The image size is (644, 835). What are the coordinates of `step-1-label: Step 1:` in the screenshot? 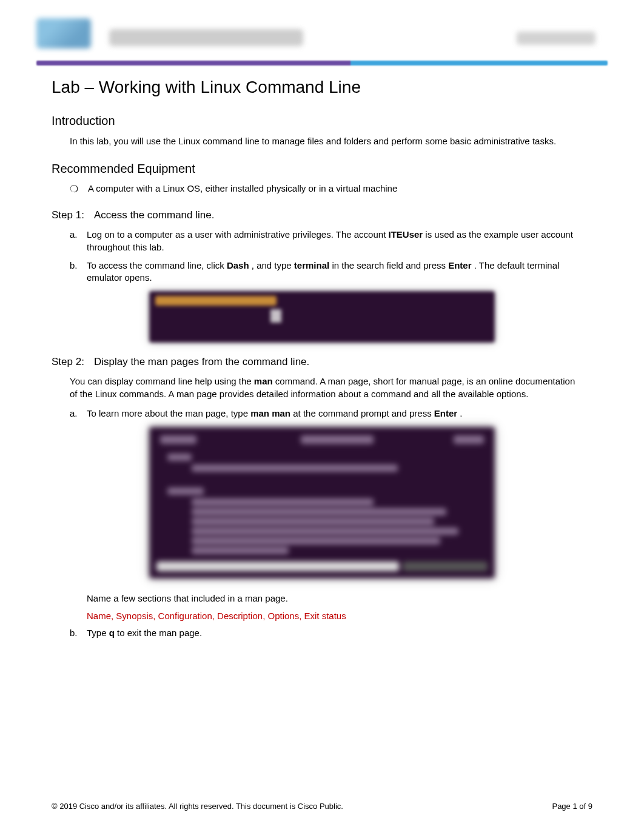 It's located at (73, 215).